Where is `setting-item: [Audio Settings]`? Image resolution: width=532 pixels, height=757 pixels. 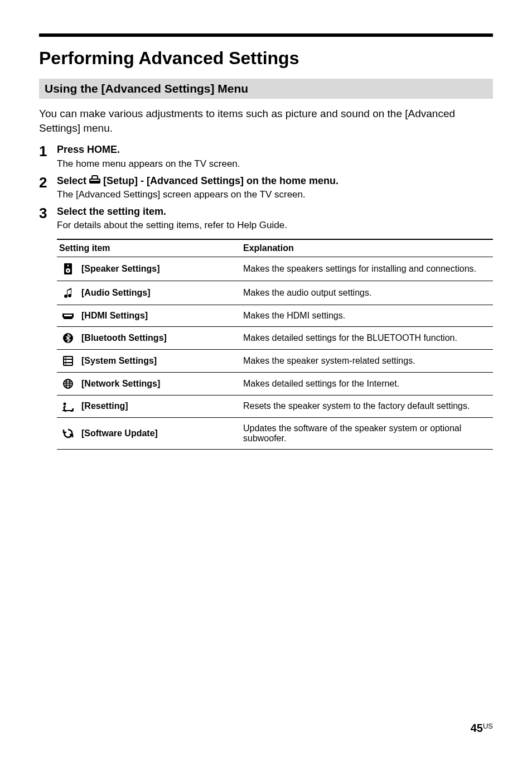 setting-item: [Audio Settings] is located at coordinates (160, 292).